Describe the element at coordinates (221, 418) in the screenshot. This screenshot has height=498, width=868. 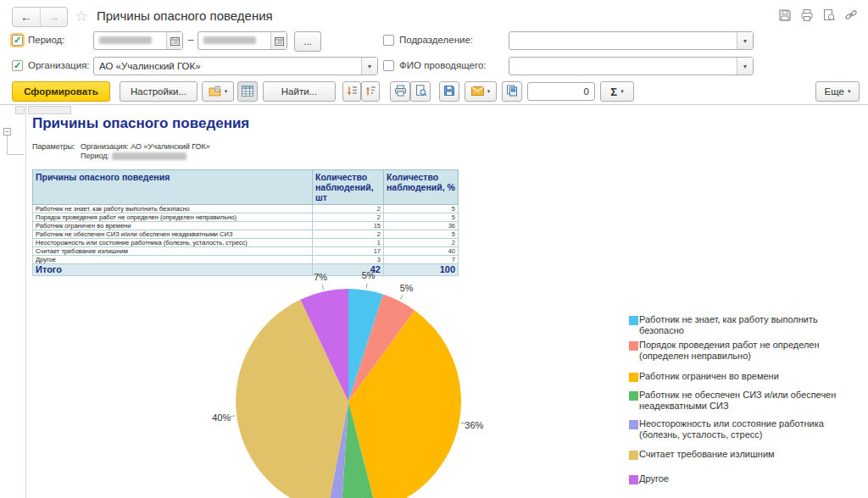
I see `pie-label: 40%` at that location.